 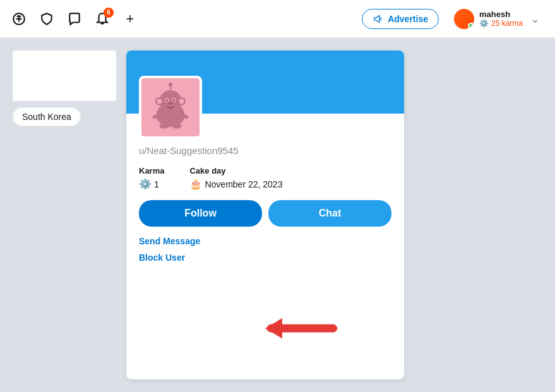 I want to click on chat-button: Chat, so click(x=330, y=213).